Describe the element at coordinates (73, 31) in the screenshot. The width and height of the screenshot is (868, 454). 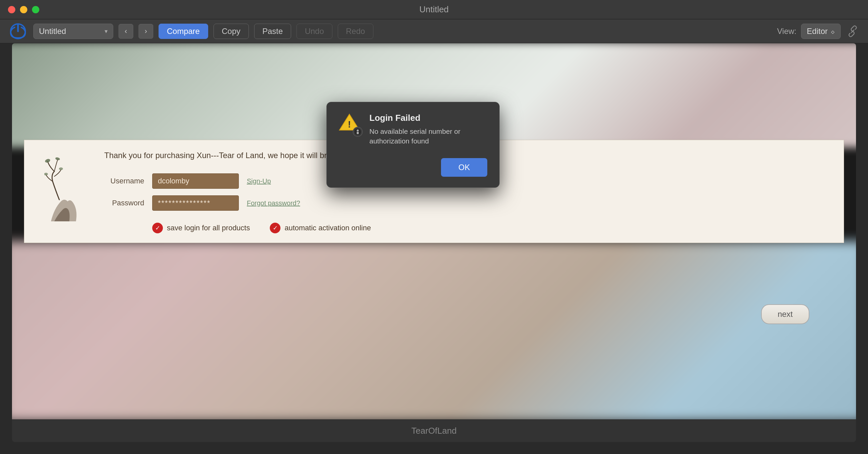
I see `document-dropdown: Untitled ▾` at that location.